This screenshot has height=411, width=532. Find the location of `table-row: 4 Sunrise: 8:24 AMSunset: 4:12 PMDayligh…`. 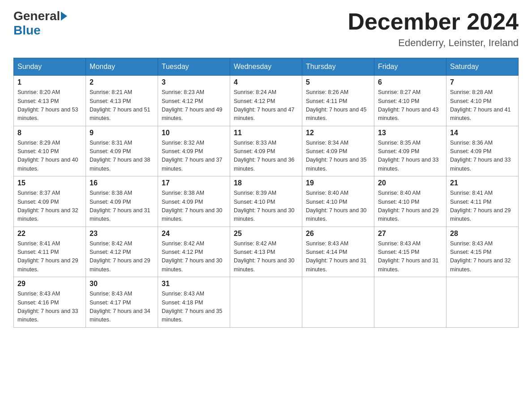

table-row: 4 Sunrise: 8:24 AMSunset: 4:12 PMDayligh… is located at coordinates (266, 101).